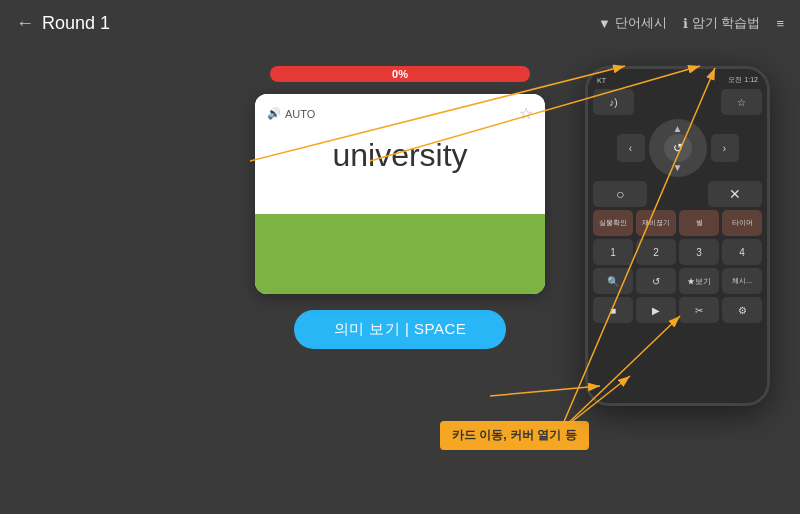 The width and height of the screenshot is (800, 514). I want to click on phone-status-bar: KT 오전 1:12, so click(678, 80).